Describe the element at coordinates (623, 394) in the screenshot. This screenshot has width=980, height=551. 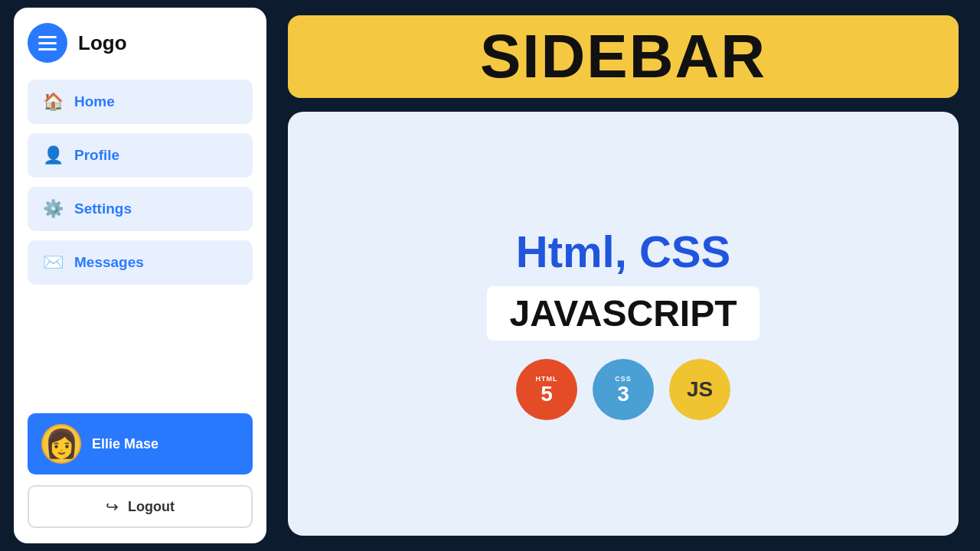
I see `css3-number: 3` at that location.